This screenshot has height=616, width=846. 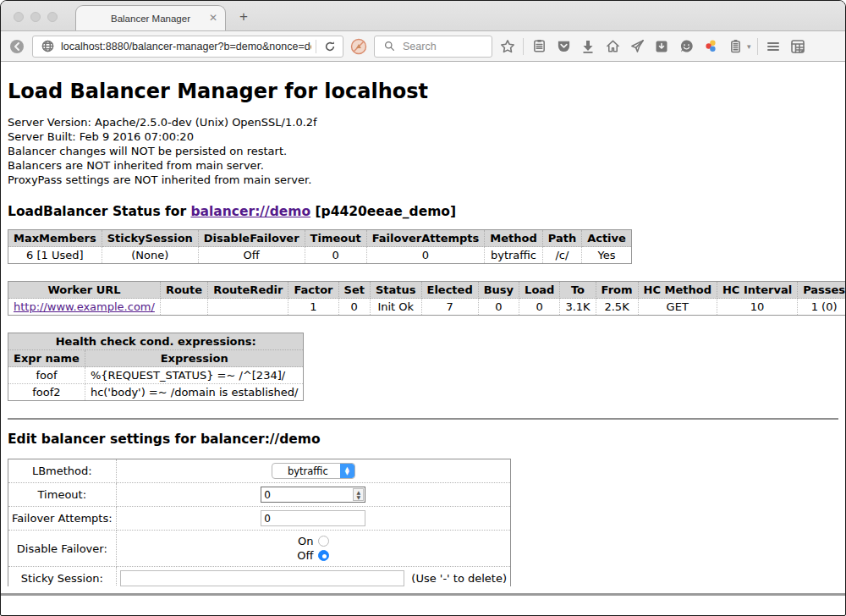 I want to click on table-row: 6 [1 Used] (None) Off 0 0 bytraffic /c/ …, so click(x=320, y=256).